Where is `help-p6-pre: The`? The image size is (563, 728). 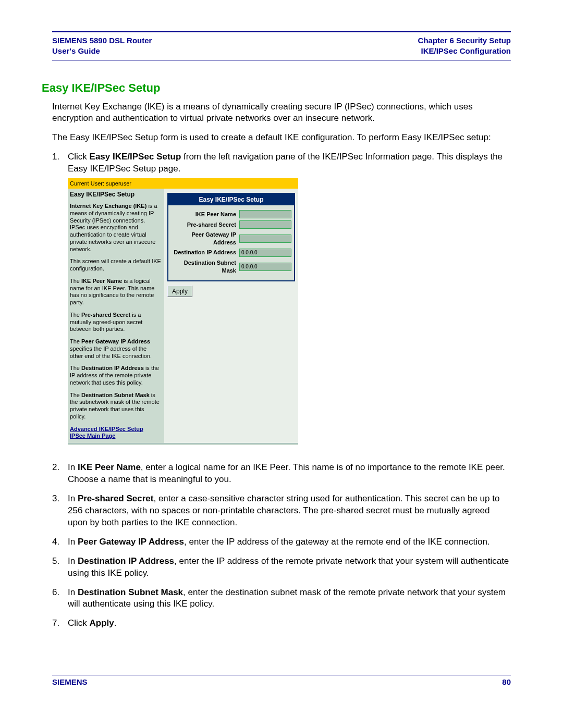 help-p6-pre: The is located at coordinates (76, 368).